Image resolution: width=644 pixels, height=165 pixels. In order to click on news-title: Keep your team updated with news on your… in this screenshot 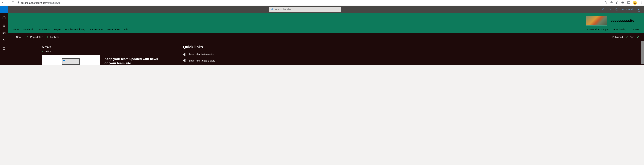, I will do `click(133, 61)`.